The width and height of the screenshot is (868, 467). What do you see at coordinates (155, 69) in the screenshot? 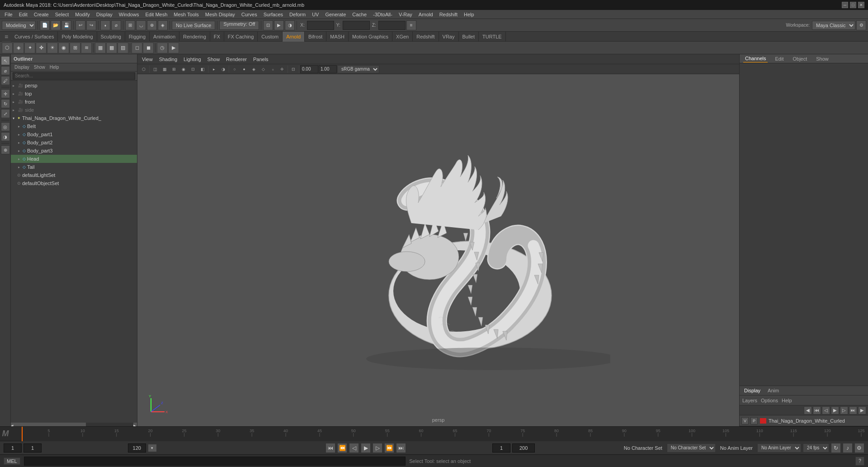
I see `vp-icon-2: ◫` at bounding box center [155, 69].